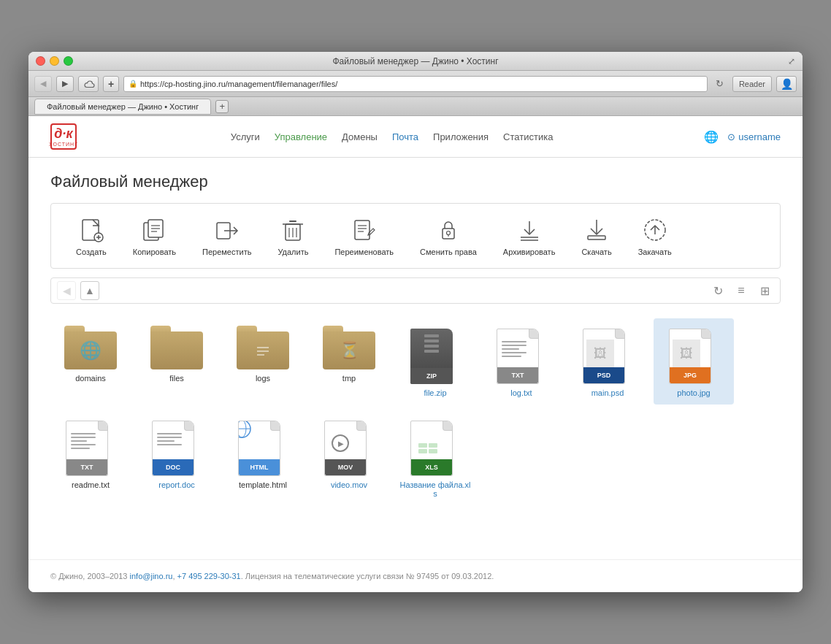 The height and width of the screenshot is (644, 831). What do you see at coordinates (293, 236) in the screenshot?
I see `tool-delete: Удалить` at bounding box center [293, 236].